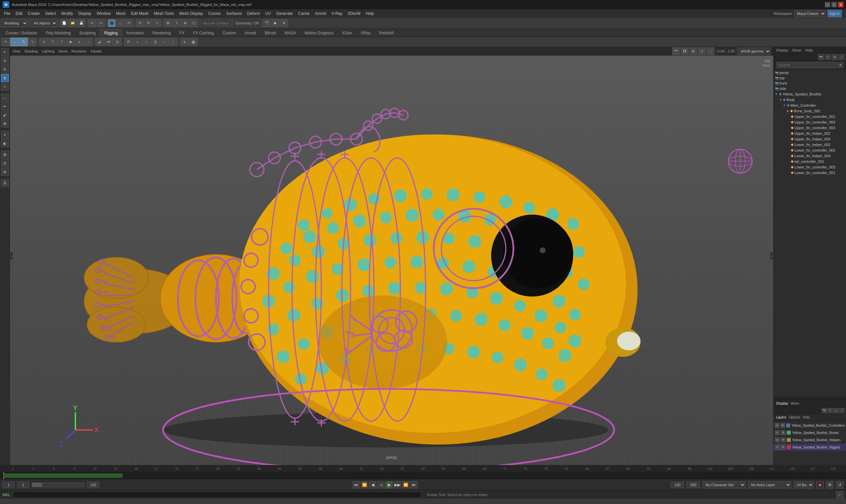 This screenshot has height=504, width=846. I want to click on vp-icon-grid: ⊞, so click(693, 51).